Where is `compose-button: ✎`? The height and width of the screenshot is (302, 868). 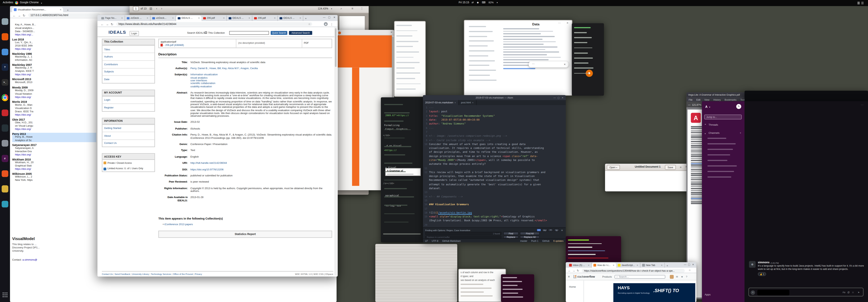
compose-button: ✎ is located at coordinates (739, 106).